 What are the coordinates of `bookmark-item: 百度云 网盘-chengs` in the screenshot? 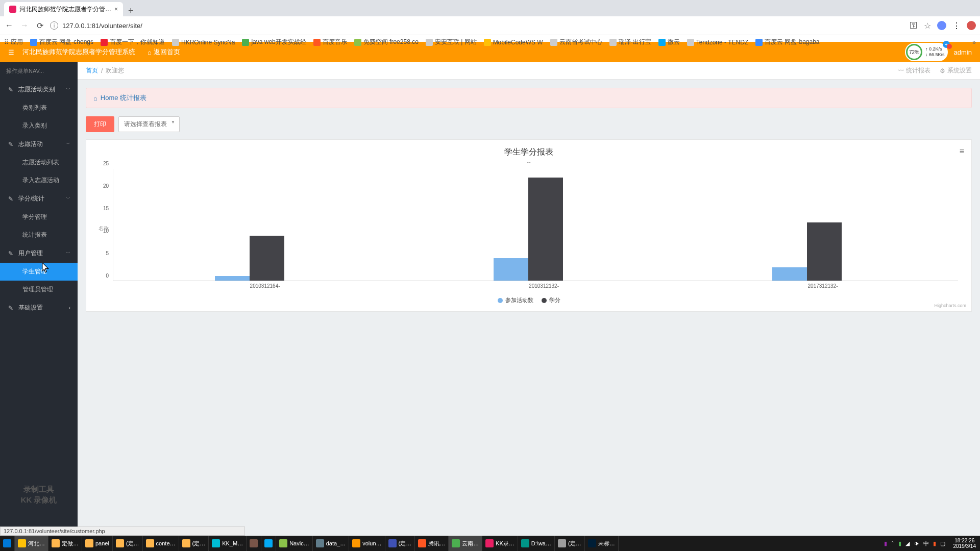 It's located at (62, 42).